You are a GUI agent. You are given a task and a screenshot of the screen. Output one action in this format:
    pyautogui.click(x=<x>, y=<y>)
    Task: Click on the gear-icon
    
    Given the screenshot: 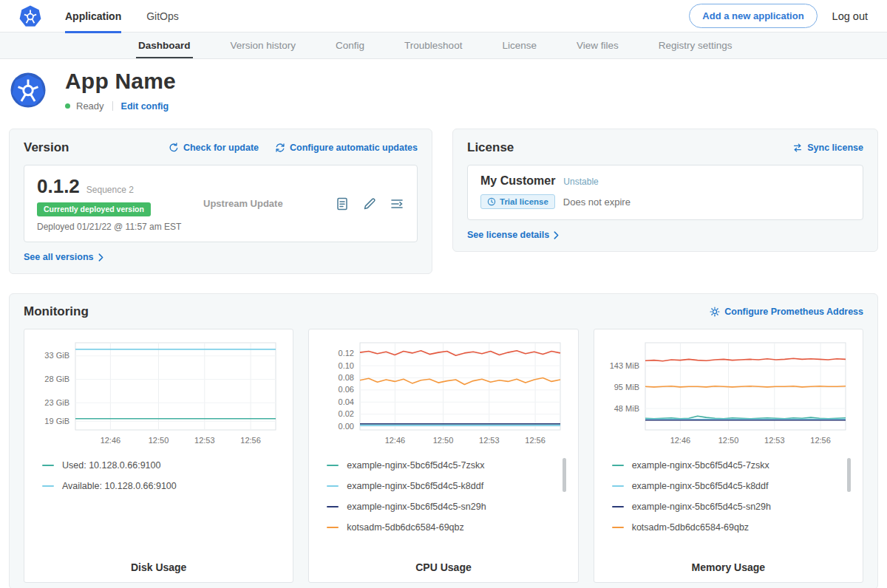 What is the action you would take?
    pyautogui.click(x=715, y=312)
    